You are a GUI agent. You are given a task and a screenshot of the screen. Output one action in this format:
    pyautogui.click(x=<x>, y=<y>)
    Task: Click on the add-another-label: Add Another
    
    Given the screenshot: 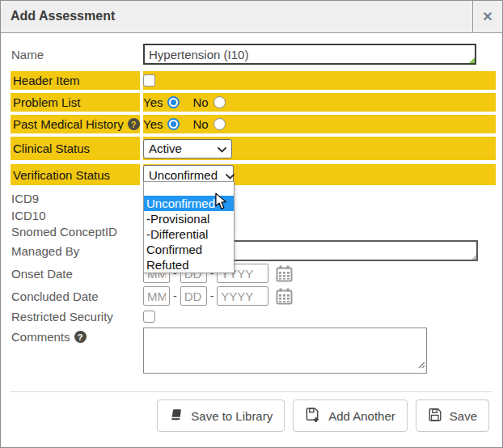 What is the action you would take?
    pyautogui.click(x=362, y=416)
    